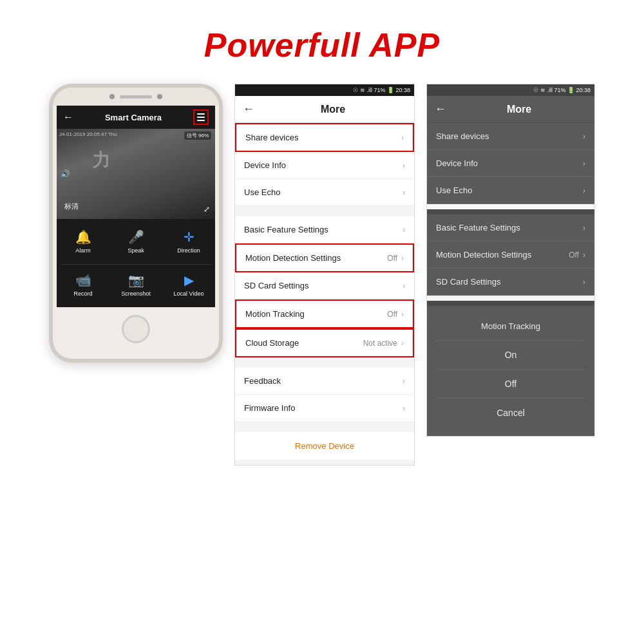 The width and height of the screenshot is (644, 644). Describe the element at coordinates (511, 260) in the screenshot. I see `app-screen-2: ☉ ≋ .ill 71% 🔋 20:38 ← More Share device…` at that location.